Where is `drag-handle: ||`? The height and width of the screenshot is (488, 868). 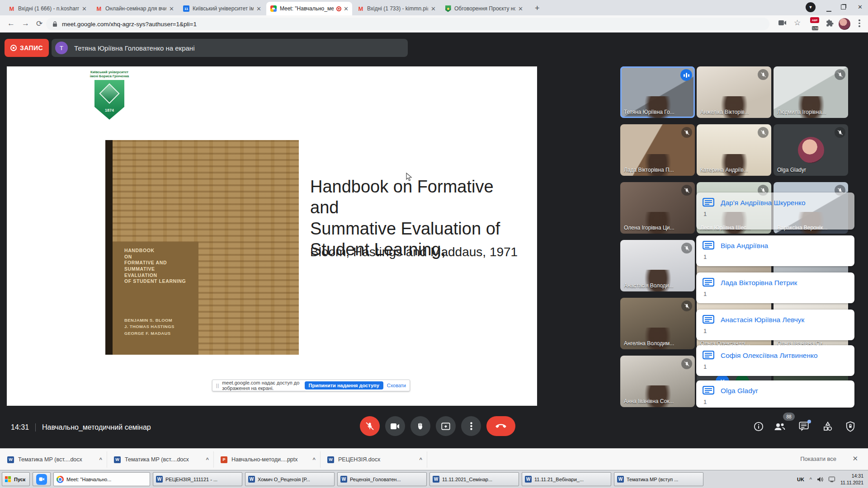
drag-handle: || is located at coordinates (218, 386).